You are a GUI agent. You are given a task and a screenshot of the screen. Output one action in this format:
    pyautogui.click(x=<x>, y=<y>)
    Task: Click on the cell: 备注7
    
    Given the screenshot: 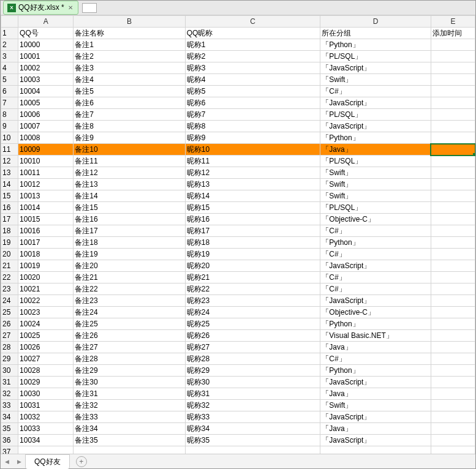 What is the action you would take?
    pyautogui.click(x=129, y=115)
    